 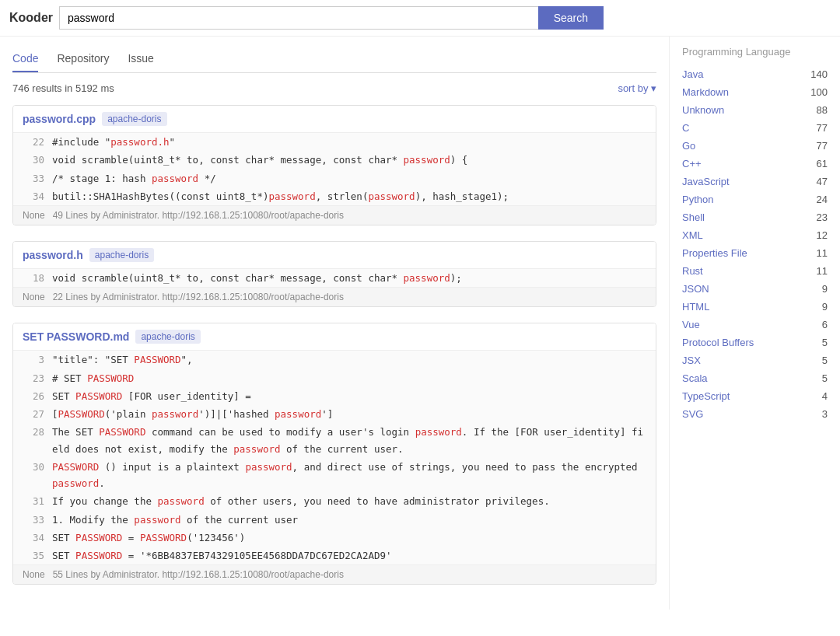 I want to click on code-line: 34 butil::SHA1HashBytes((const uint8_t*)…, so click(x=334, y=196).